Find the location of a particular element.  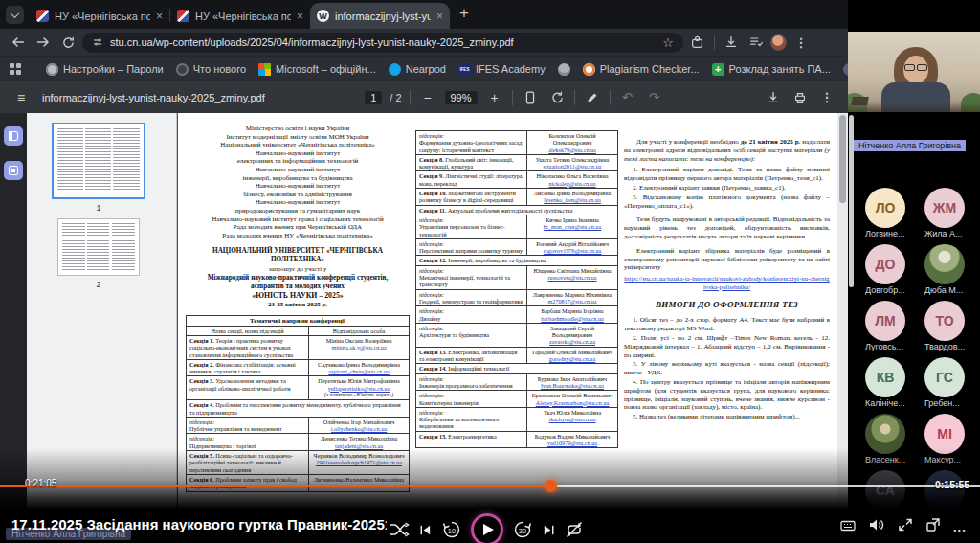

rotate-icon is located at coordinates (557, 98).